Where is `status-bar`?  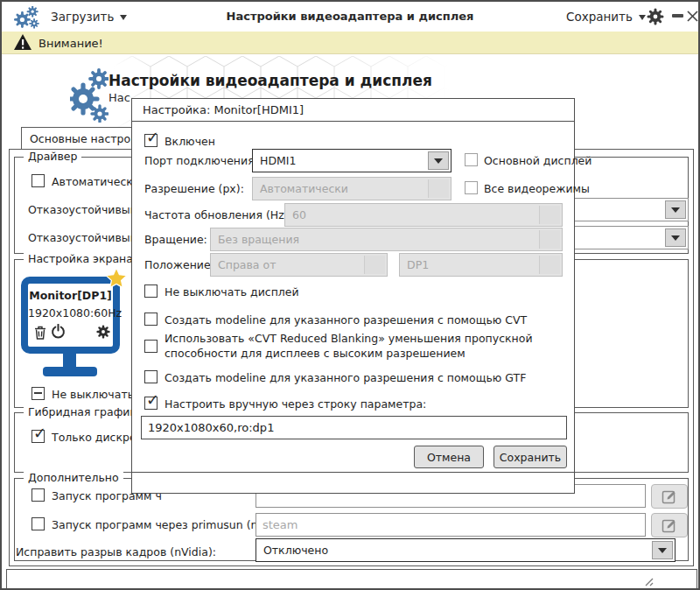 status-bar is located at coordinates (352, 579).